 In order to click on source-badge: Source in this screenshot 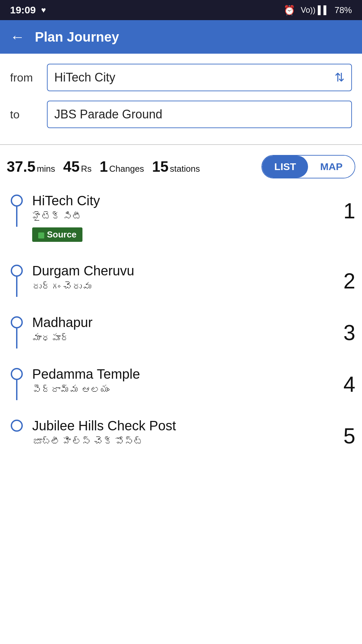, I will do `click(57, 235)`.